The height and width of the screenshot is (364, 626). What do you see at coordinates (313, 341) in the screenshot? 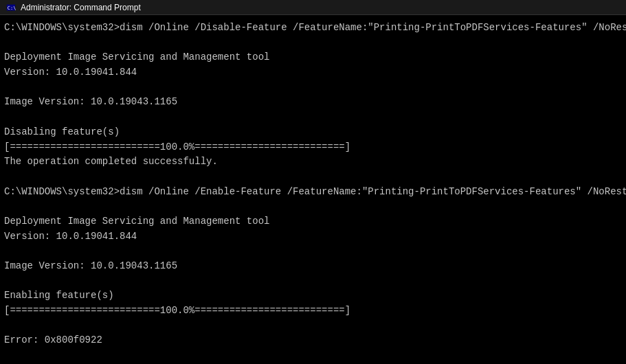
I see `terminal-line: Error: 0x800f0922` at bounding box center [313, 341].